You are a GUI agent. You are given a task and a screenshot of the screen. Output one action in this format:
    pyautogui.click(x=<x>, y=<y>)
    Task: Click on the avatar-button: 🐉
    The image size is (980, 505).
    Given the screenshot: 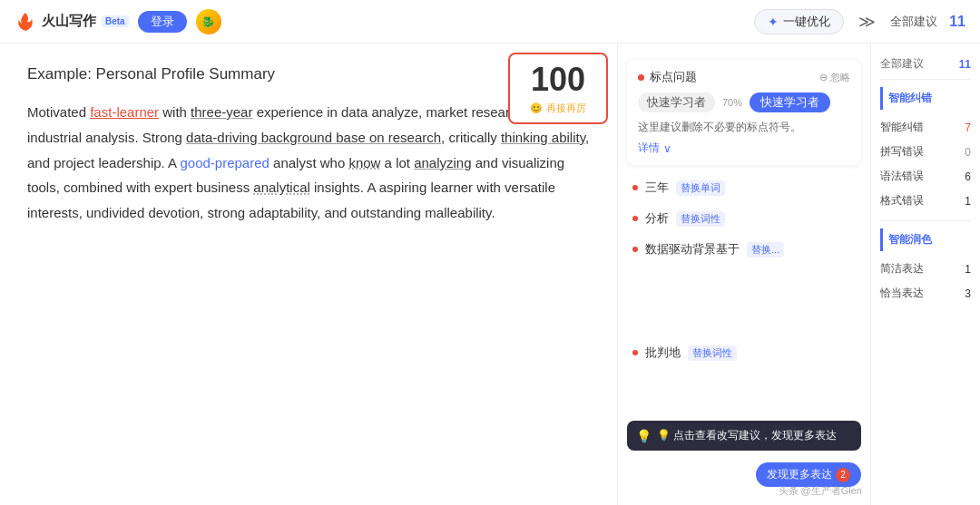 What is the action you would take?
    pyautogui.click(x=209, y=22)
    